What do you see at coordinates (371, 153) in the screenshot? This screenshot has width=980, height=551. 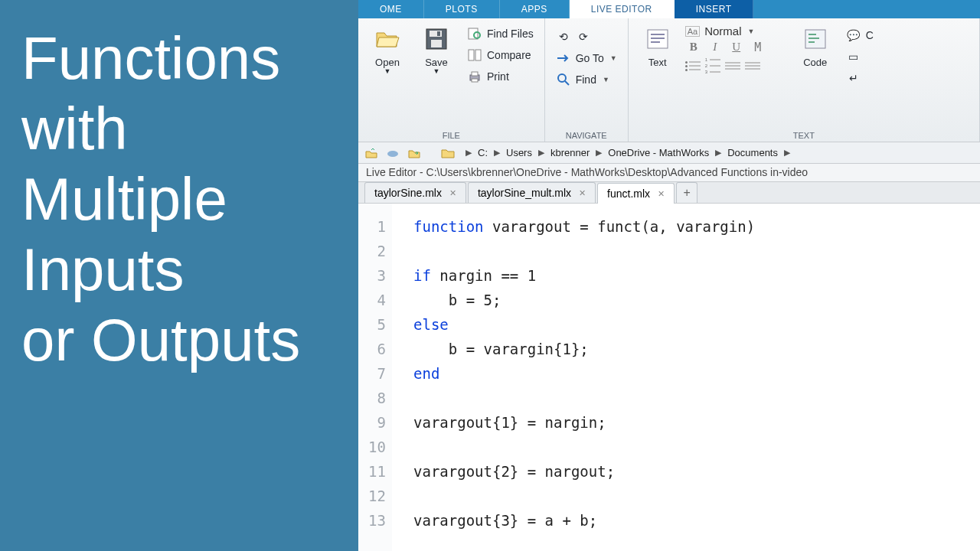 I see `folder-up-icon` at bounding box center [371, 153].